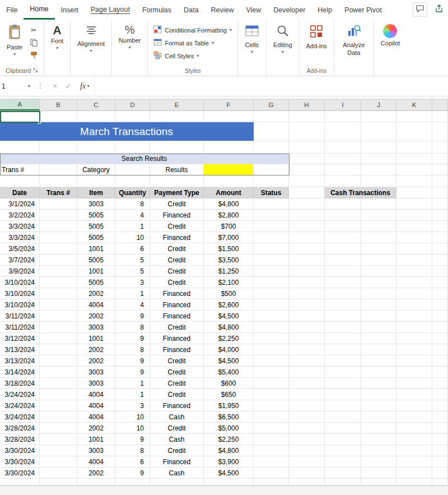 The width and height of the screenshot is (448, 495). Describe the element at coordinates (69, 10) in the screenshot. I see `tab-insert: Insert` at that location.